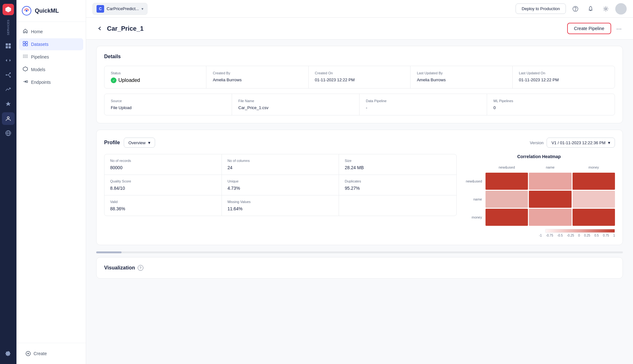 The image size is (633, 364). Describe the element at coordinates (609, 143) in the screenshot. I see `version-chevron-icon: ▾` at that location.